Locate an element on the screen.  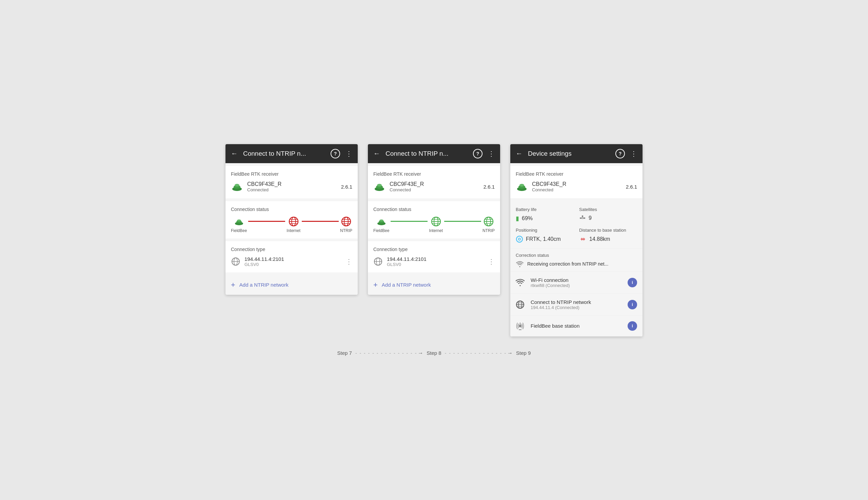
battery-value: 69% is located at coordinates (527, 218).